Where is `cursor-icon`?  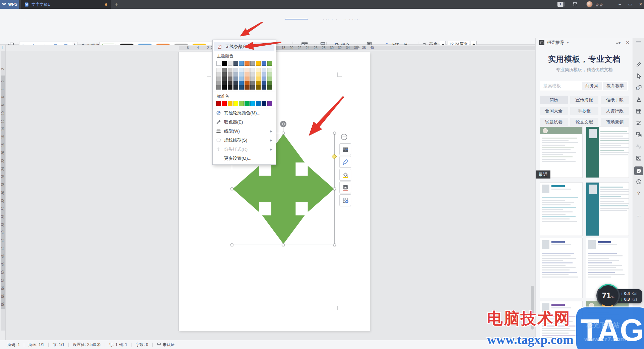
cursor-icon is located at coordinates (639, 76).